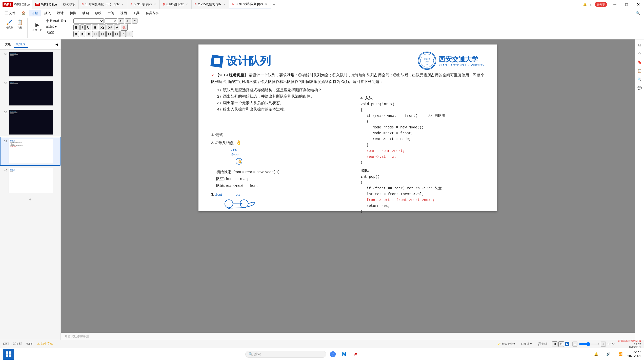 The height and width of the screenshot is (360, 644). What do you see at coordinates (211, 5) in the screenshot?
I see `tab-4: P 2.915线性表.pptx ✕` at bounding box center [211, 5].